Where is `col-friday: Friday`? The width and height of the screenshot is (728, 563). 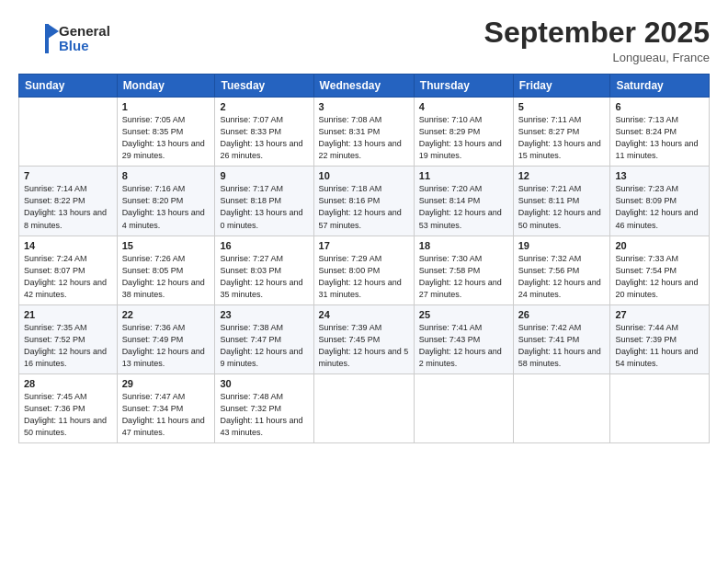
col-friday: Friday is located at coordinates (562, 86).